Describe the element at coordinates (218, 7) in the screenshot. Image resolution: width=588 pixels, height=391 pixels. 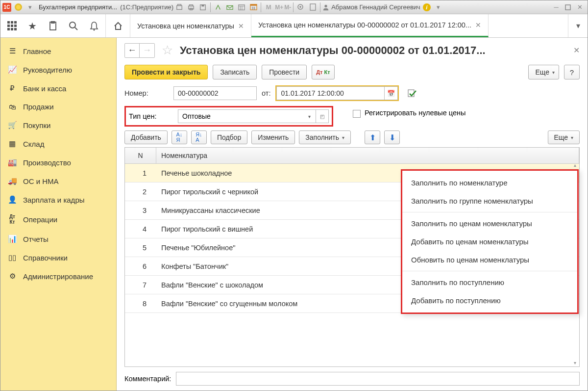
I see `compare-icon` at that location.